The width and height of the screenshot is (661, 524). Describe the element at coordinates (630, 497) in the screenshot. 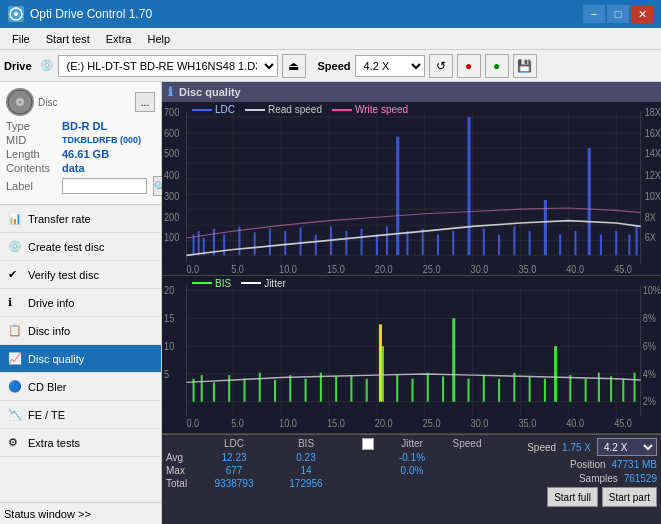

I see `start-part-button: Start part` at that location.